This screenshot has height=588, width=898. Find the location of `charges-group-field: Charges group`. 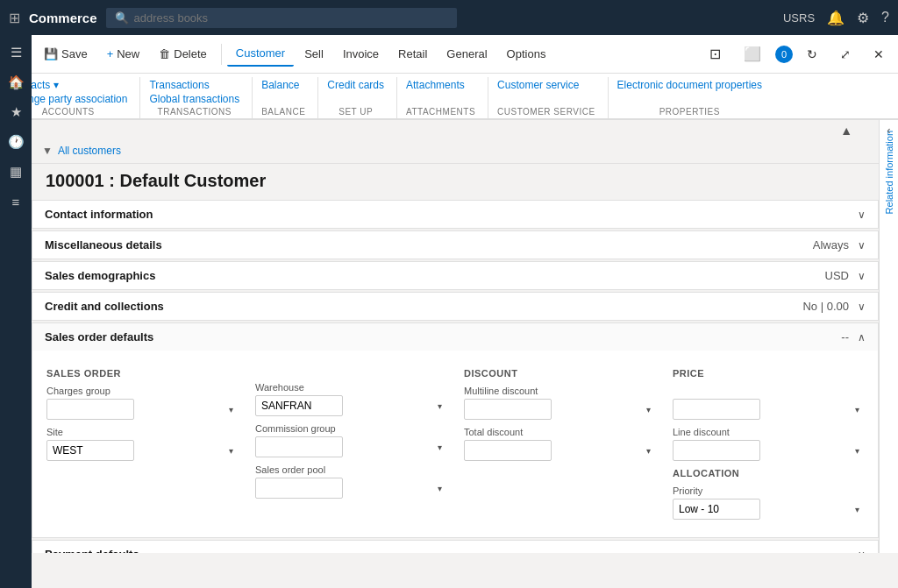

charges-group-field: Charges group is located at coordinates (142, 403).